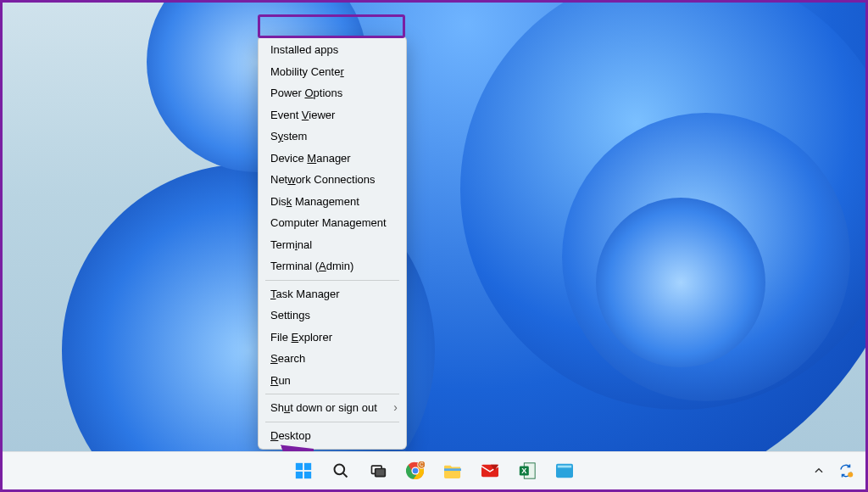 The height and width of the screenshot is (492, 868). What do you see at coordinates (341, 471) in the screenshot?
I see `search-taskbar-icon` at bounding box center [341, 471].